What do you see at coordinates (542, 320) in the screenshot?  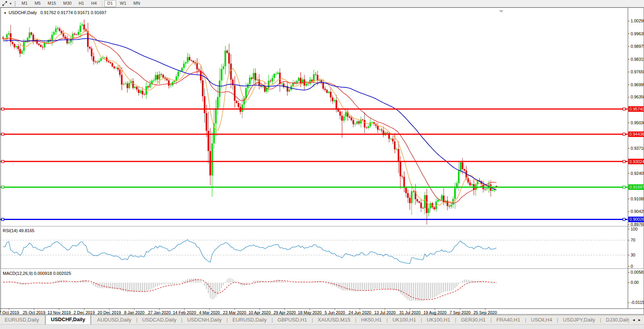 I see `tab-usoil-h4: USOil,H4` at bounding box center [542, 320].